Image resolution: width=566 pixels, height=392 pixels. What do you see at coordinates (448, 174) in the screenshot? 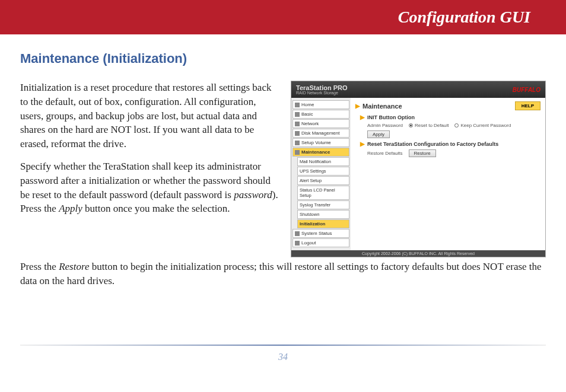
I see `gui-main-panel: ▶ Maintenance HELP ▶ INIT Button Option …` at bounding box center [448, 174].